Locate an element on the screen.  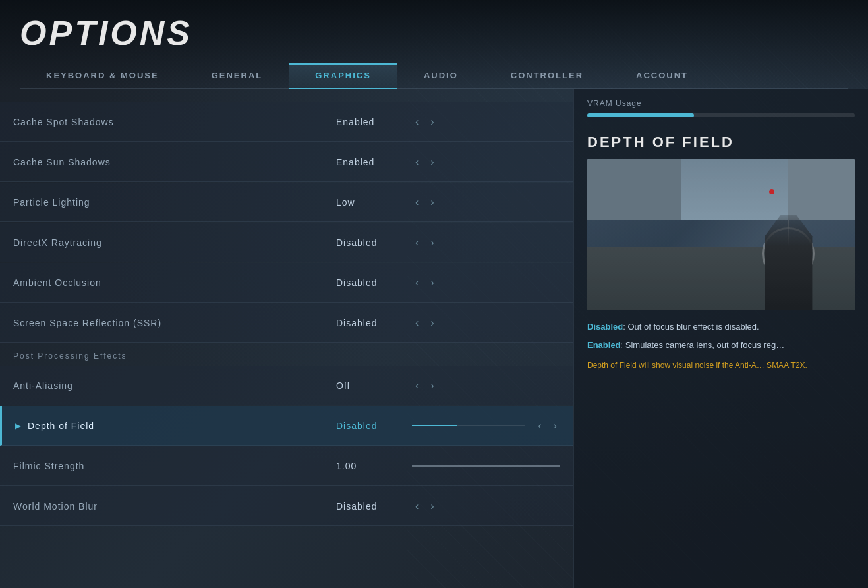
desc-enabled: Enabled: Simulates camera lens, out of f… is located at coordinates (721, 345).